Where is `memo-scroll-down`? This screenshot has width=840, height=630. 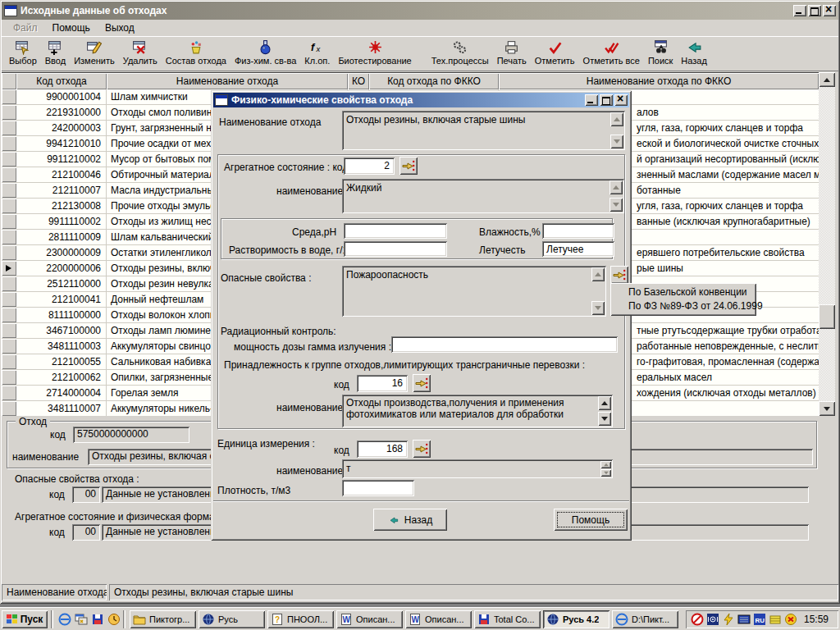 memo-scroll-down is located at coordinates (598, 308).